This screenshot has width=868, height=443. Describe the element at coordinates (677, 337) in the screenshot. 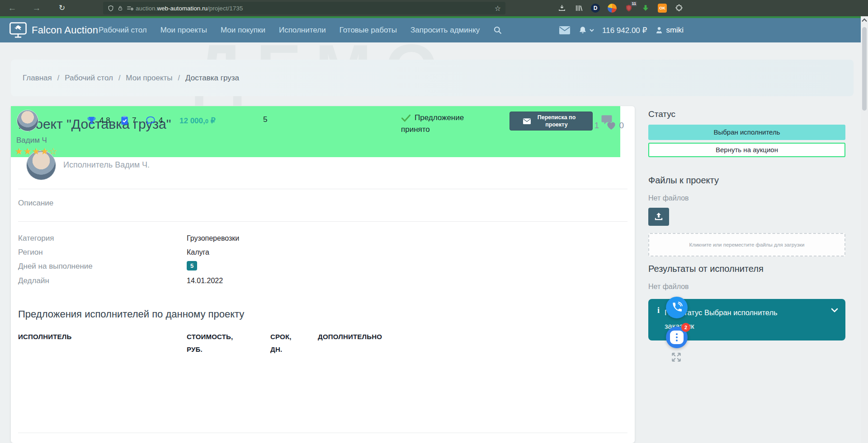

I see `chat-dots-icon` at that location.